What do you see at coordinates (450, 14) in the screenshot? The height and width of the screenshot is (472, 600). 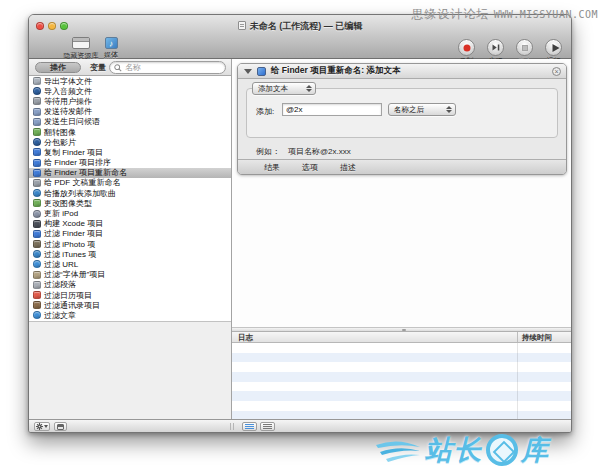 I see `watermark-site-name: 思缘设计论坛` at bounding box center [450, 14].